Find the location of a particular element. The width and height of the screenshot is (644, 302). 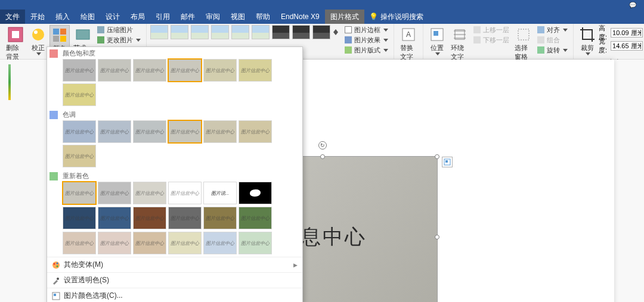

picture-color-options-item: 图片颜色选项(C)... is located at coordinates (175, 295).